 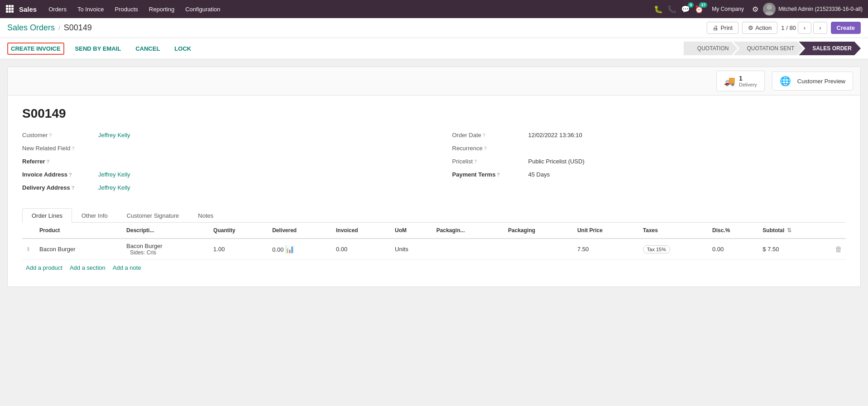 What do you see at coordinates (805, 28) in the screenshot?
I see `prev-record-button: ‹` at bounding box center [805, 28].